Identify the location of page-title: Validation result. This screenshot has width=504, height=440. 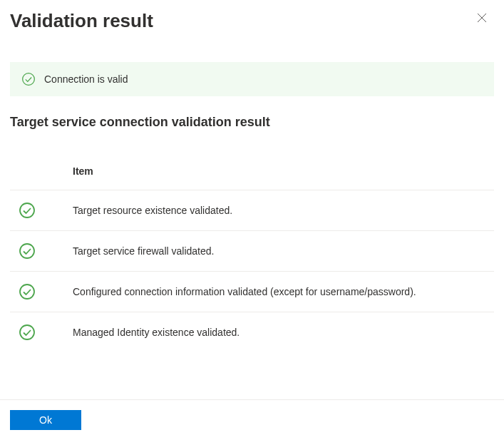
(81, 21).